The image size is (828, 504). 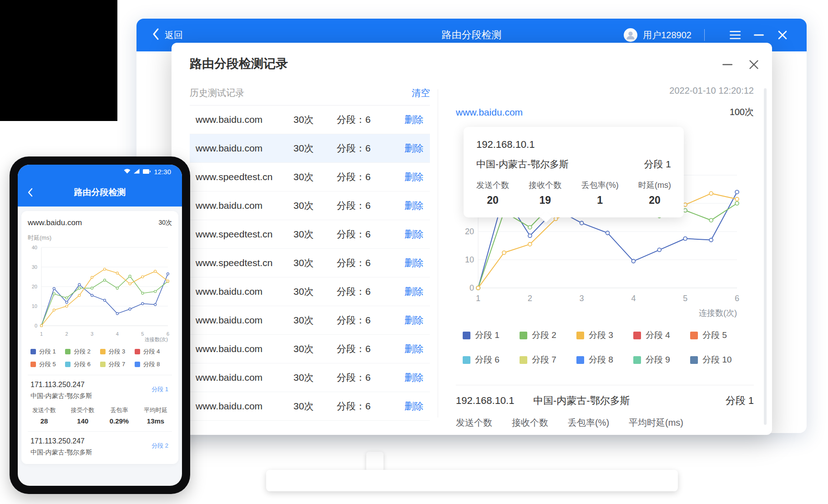 I want to click on phone-content: www.baidu.com 30次 时延(ms) 010203040123456…, so click(x=100, y=346).